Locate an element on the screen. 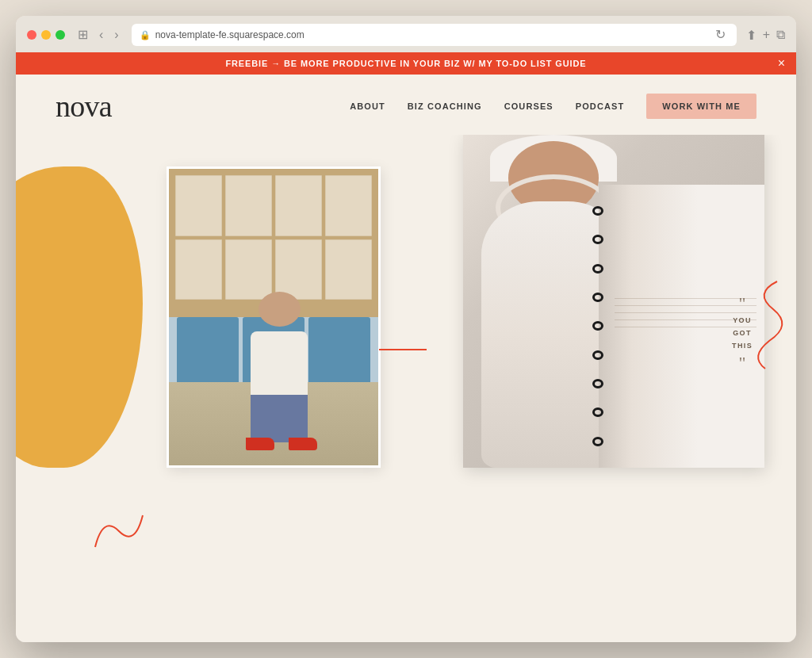 The width and height of the screenshot is (812, 658). traffic-lights is located at coordinates (46, 35).